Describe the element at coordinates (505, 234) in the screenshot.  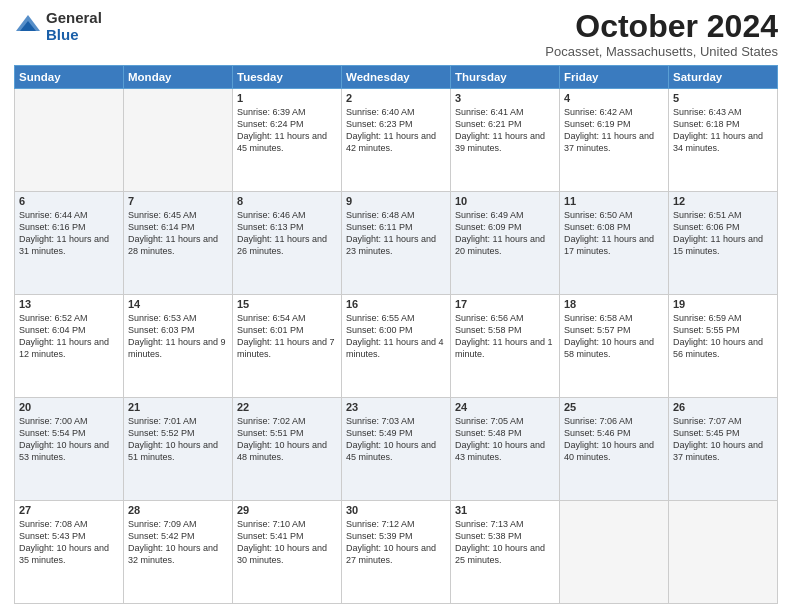
I see `day-info: Sunrise: 6:49 AMSunset: 6:09 PMDaylight:…` at that location.